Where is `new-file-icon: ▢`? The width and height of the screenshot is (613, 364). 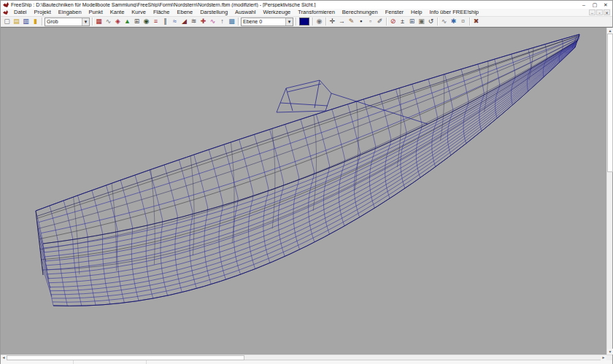 new-file-icon: ▢ is located at coordinates (7, 22).